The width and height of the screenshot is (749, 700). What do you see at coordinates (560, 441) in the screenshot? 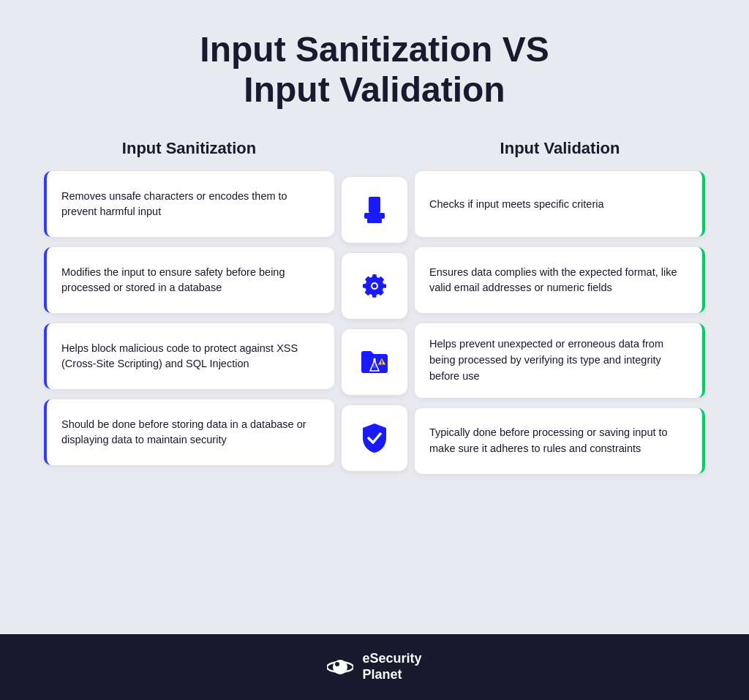
I see `right-card-4: Typically done before processing or savi…` at bounding box center [560, 441].